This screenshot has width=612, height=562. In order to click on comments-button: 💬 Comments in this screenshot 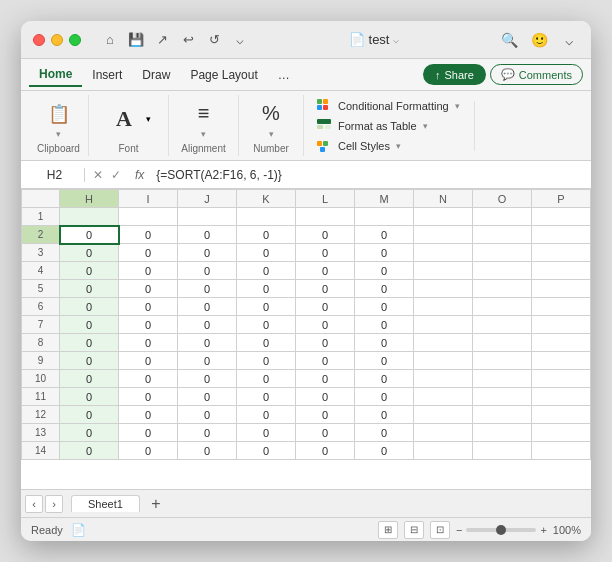, I will do `click(536, 74)`.